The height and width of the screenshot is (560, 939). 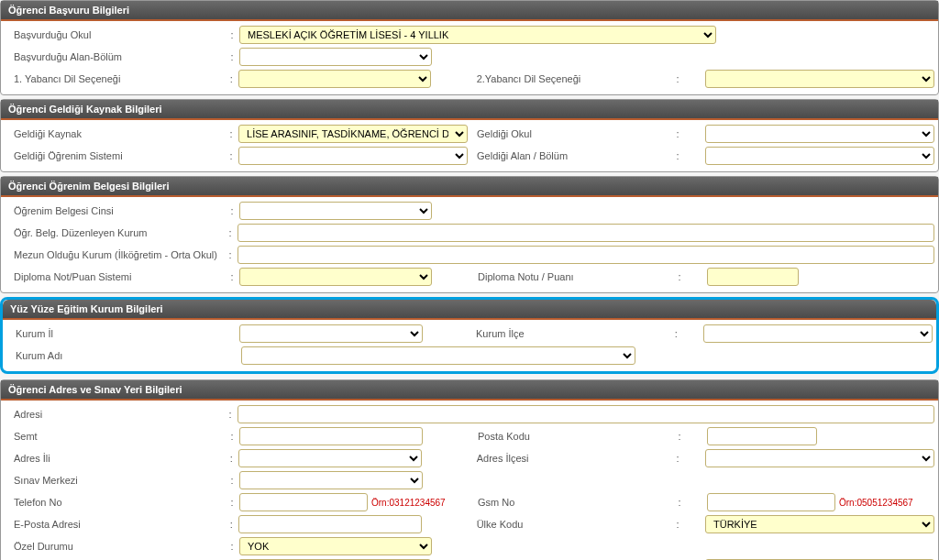 What do you see at coordinates (115, 502) in the screenshot?
I see `label-telefon: Telefon No` at bounding box center [115, 502].